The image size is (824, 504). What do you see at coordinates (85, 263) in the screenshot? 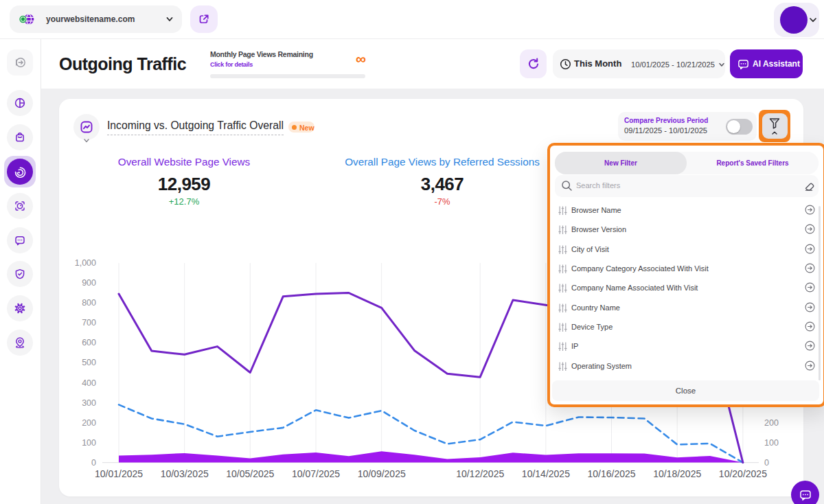
I see `svg-text: 1,000` at bounding box center [85, 263].